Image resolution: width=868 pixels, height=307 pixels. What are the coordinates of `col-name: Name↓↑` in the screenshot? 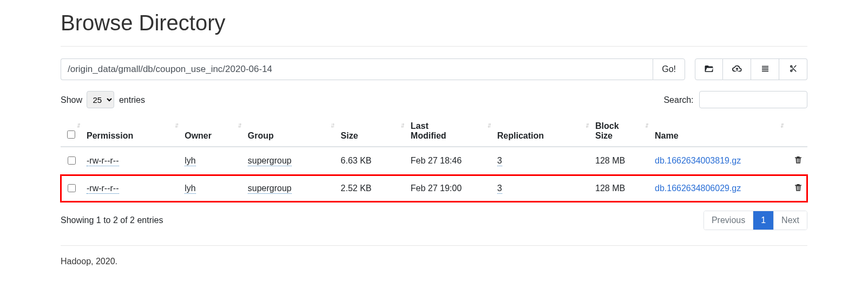 It's located at (718, 131).